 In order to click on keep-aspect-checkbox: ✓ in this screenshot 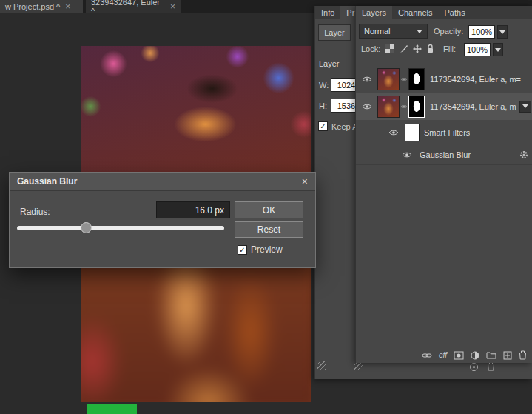, I will do `click(323, 126)`.